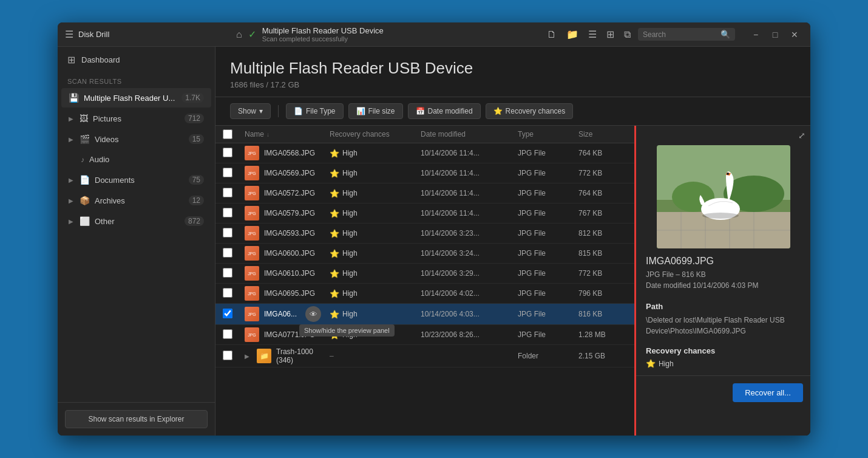 Image resolution: width=868 pixels, height=458 pixels. I want to click on table-row: JPG IMGA06... 👁 Show/hide the preview pa…, so click(425, 315).